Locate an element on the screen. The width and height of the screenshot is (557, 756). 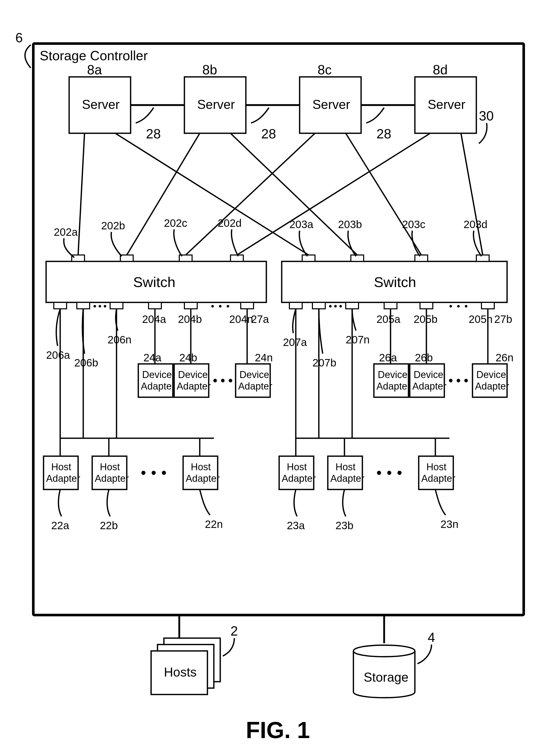
lbl-205a: 205a is located at coordinates (388, 319).